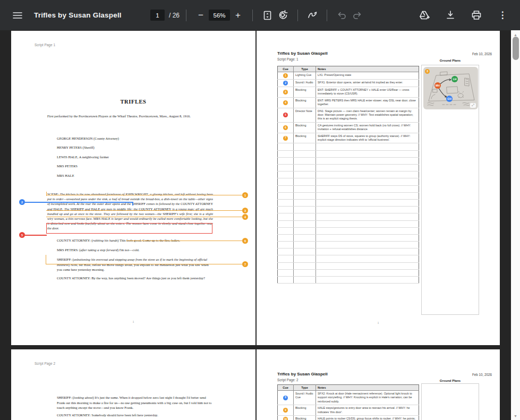 The width and height of the screenshot is (520, 420). What do you see at coordinates (286, 388) in the screenshot?
I see `column-header: Cue` at bounding box center [286, 388].